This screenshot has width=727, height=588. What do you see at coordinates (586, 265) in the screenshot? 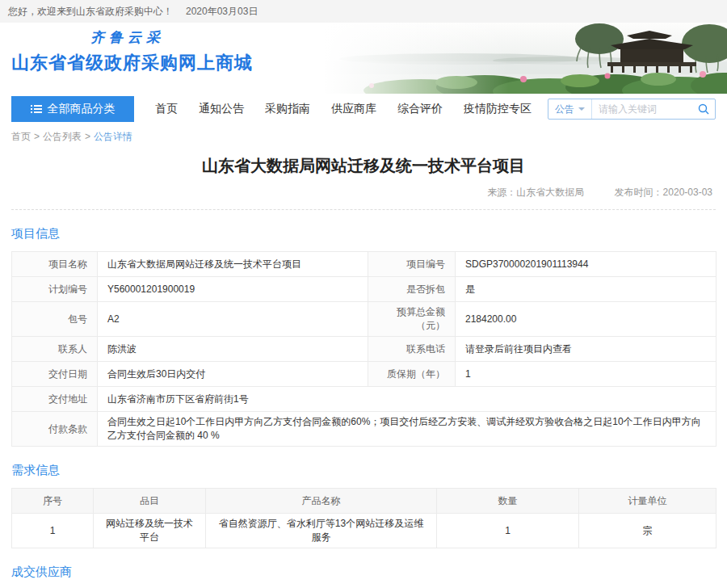
I see `field-value: SDGP370000201901113944` at bounding box center [586, 265].